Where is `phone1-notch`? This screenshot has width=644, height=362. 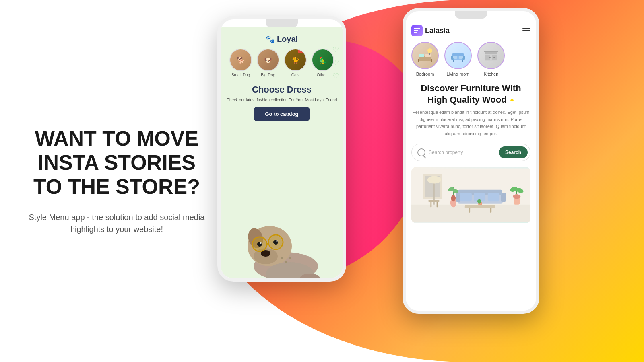 phone1-notch is located at coordinates (282, 23).